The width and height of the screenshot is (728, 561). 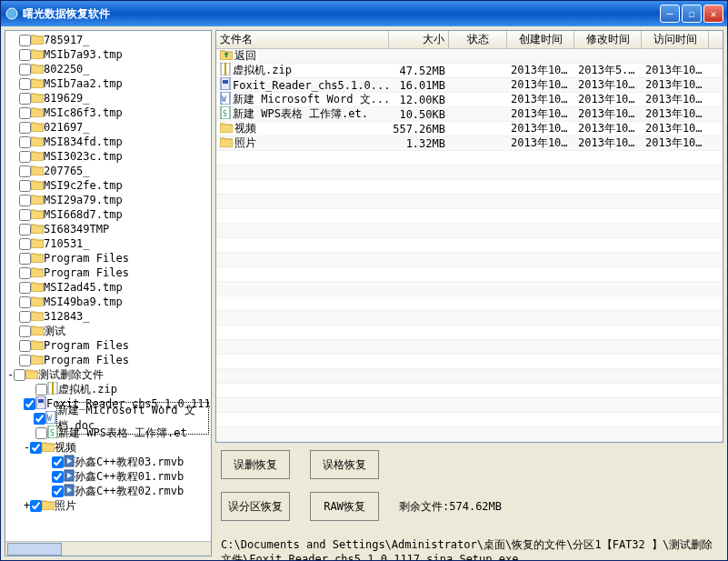 I want to click on tree-item: 785917_, so click(x=108, y=40).